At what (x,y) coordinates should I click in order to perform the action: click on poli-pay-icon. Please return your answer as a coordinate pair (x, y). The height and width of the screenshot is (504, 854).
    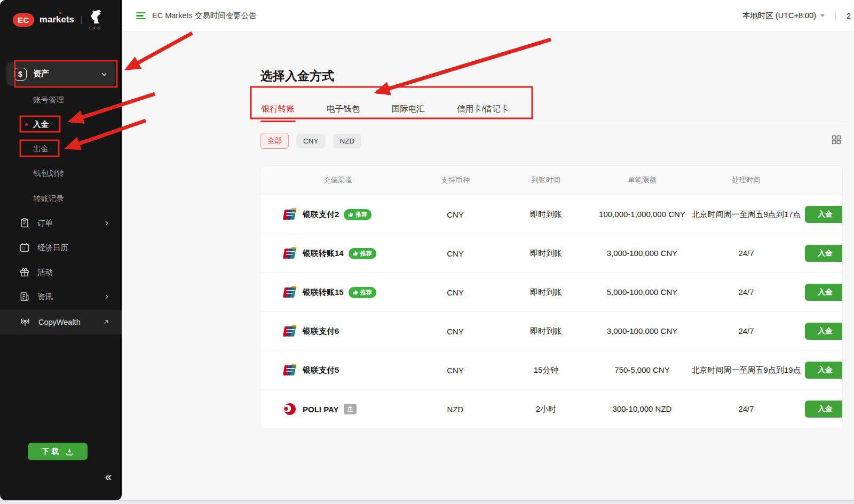
    Looking at the image, I should click on (290, 409).